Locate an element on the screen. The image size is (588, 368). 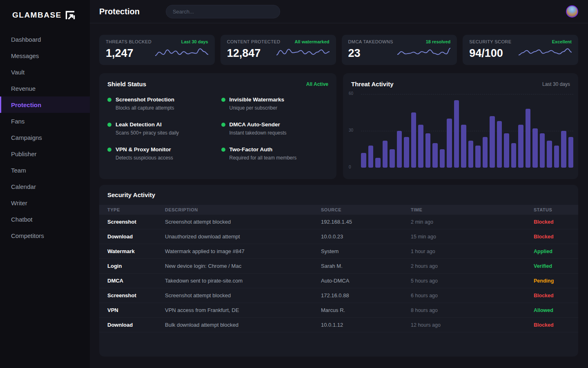
cell-description: New device login: Chrome / Mac is located at coordinates (243, 266).